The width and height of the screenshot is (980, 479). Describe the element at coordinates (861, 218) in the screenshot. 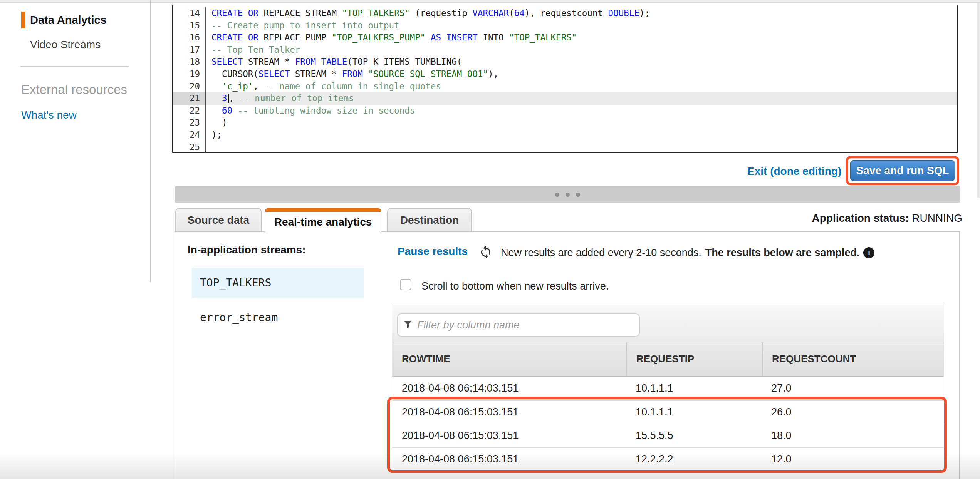

I see `application-status-label: Application status:` at that location.